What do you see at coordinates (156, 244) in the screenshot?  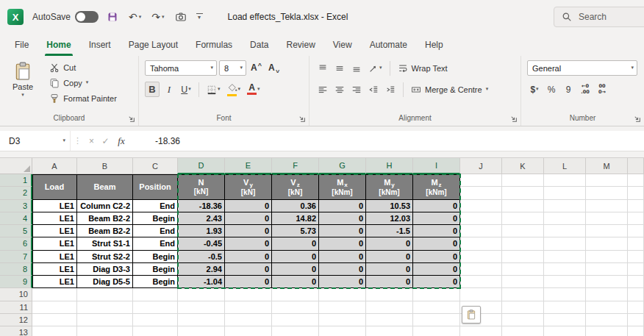 I see `cell-C6: End` at bounding box center [156, 244].